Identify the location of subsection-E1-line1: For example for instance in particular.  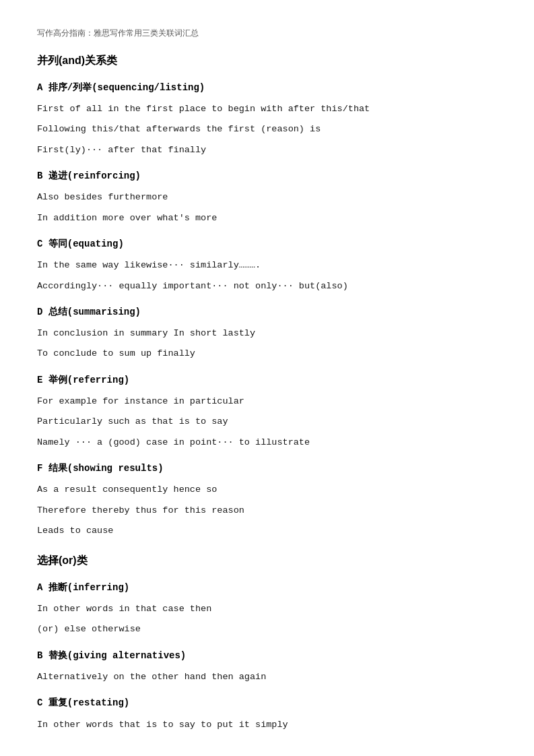
(267, 402).